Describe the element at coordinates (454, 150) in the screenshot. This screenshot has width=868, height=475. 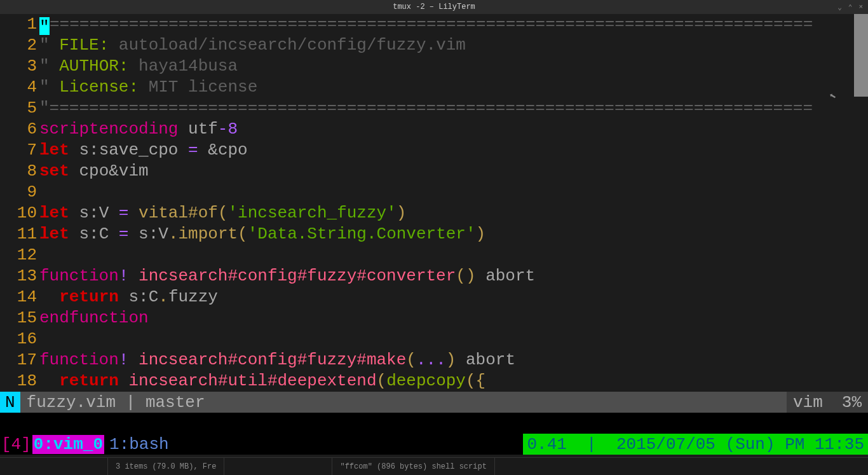
I see `code-line: let s:save_cpo = &cpo` at that location.